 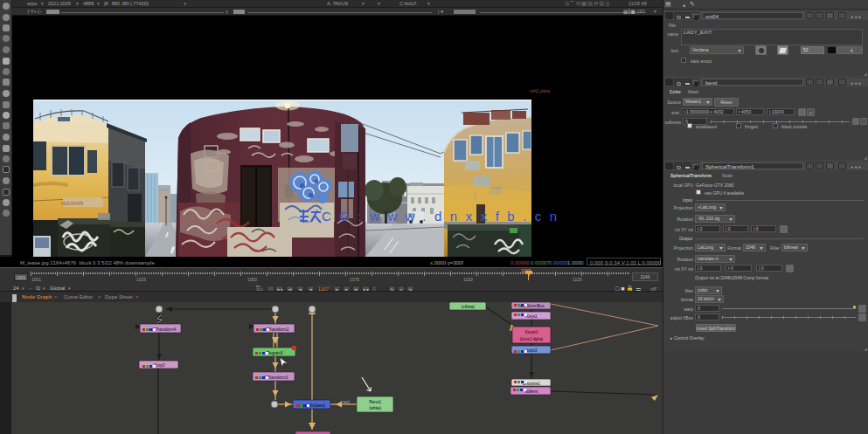 I want to click on svg-text: softens, so click(x=531, y=391).